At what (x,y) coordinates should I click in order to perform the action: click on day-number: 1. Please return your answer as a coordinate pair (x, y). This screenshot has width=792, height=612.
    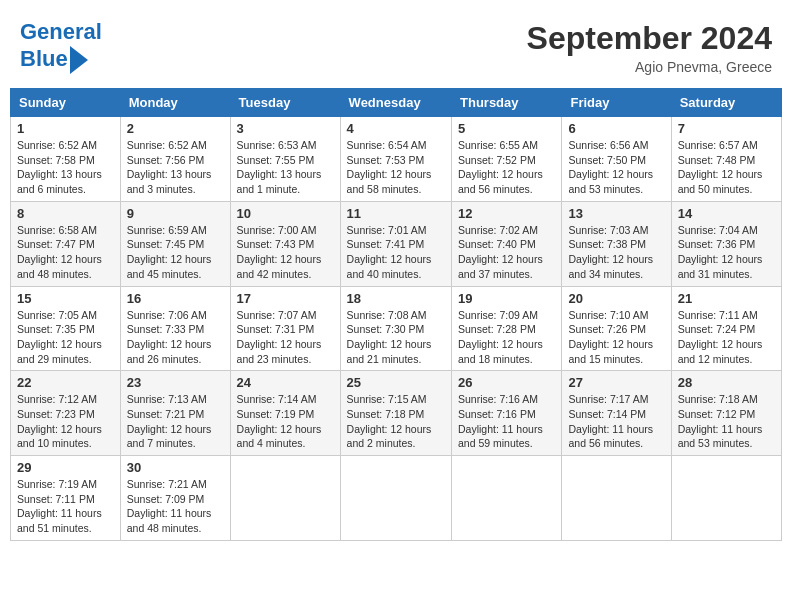
    Looking at the image, I should click on (66, 128).